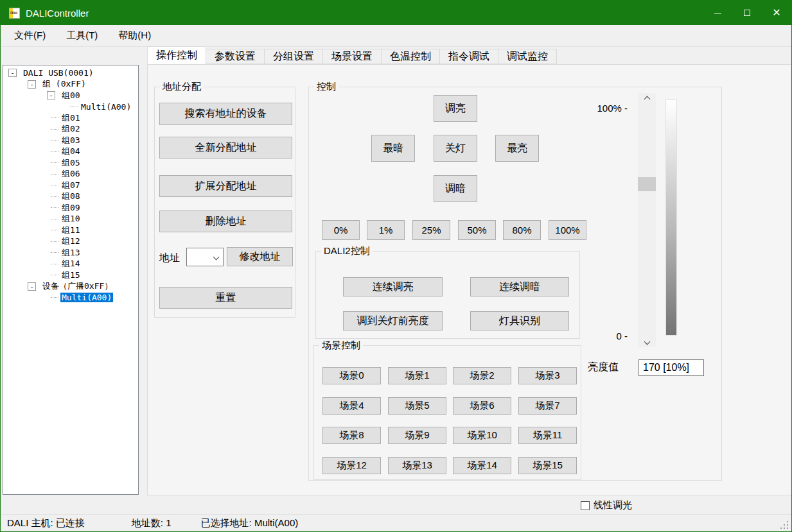 The image size is (792, 532). I want to click on linear-dimming-checkbox, so click(585, 506).